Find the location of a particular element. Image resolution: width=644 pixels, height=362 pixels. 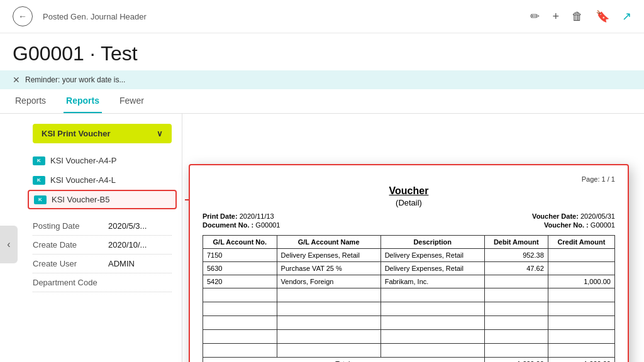

table-row: 5630 Purchase VAT 25 % Delivery Expenses… is located at coordinates (409, 269).